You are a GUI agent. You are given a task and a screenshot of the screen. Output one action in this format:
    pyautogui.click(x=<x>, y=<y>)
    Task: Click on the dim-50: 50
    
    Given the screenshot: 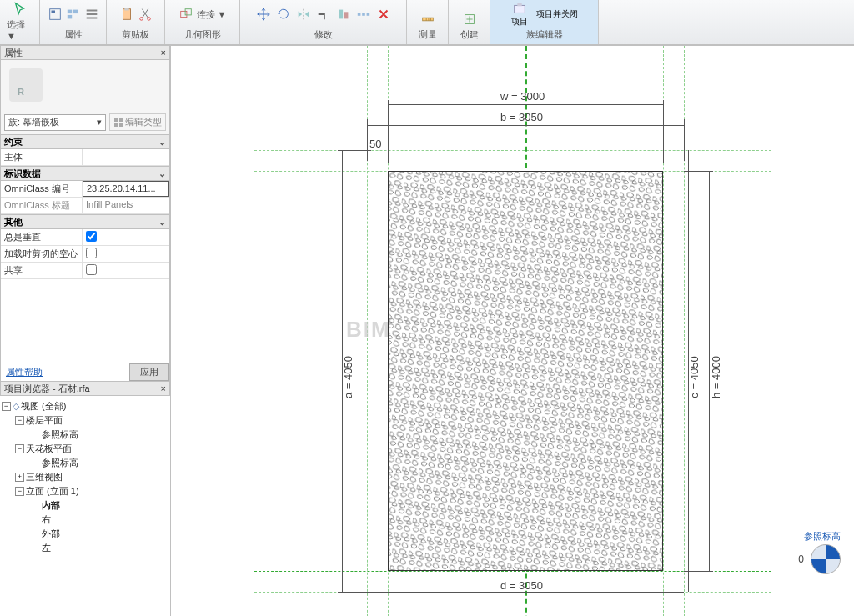 What is the action you would take?
    pyautogui.click(x=375, y=143)
    